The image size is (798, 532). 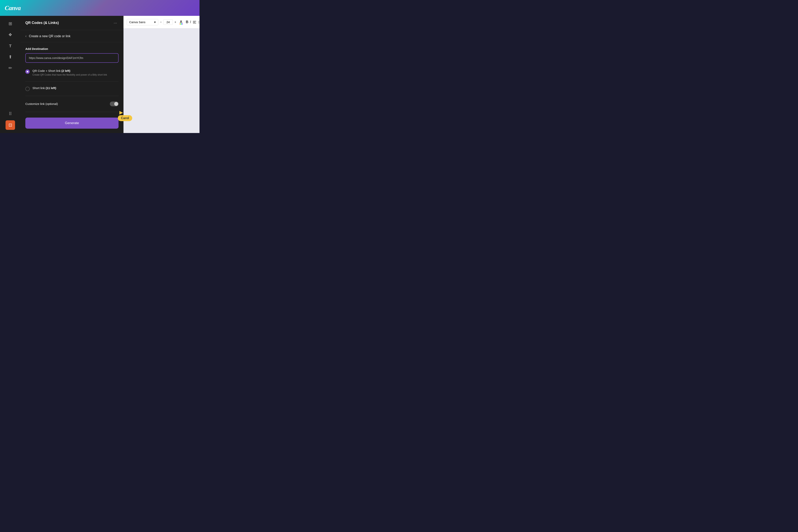 I want to click on top-bar: Canva, so click(x=100, y=8).